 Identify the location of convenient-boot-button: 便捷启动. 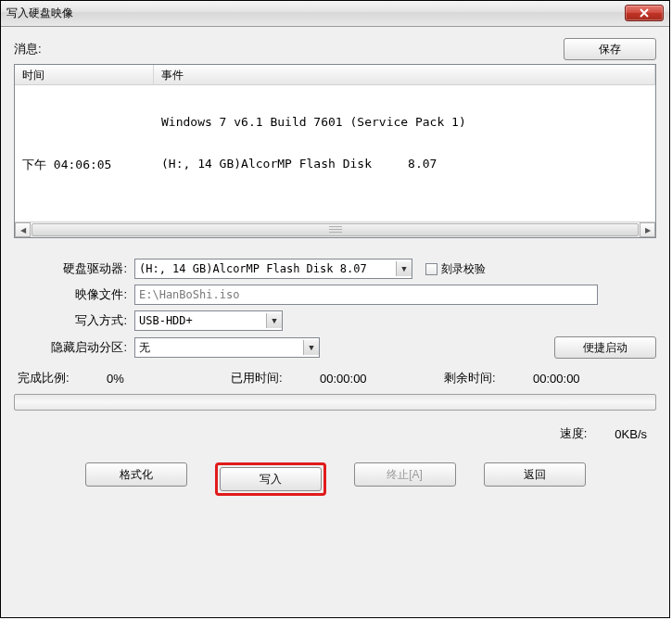
(605, 348).